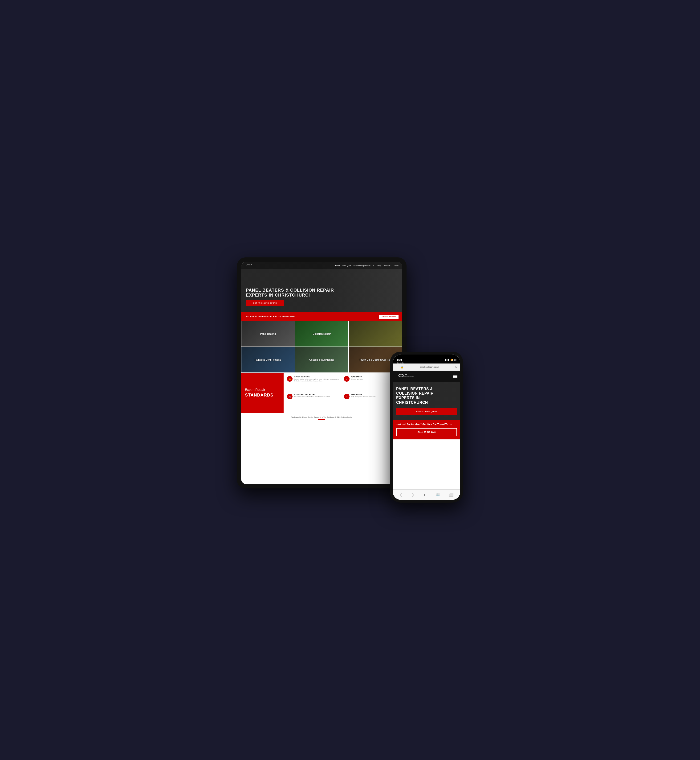 The image size is (700, 760). I want to click on feature-spray-content: SPRAY PAINTING Industry leading colour m…, so click(318, 384).